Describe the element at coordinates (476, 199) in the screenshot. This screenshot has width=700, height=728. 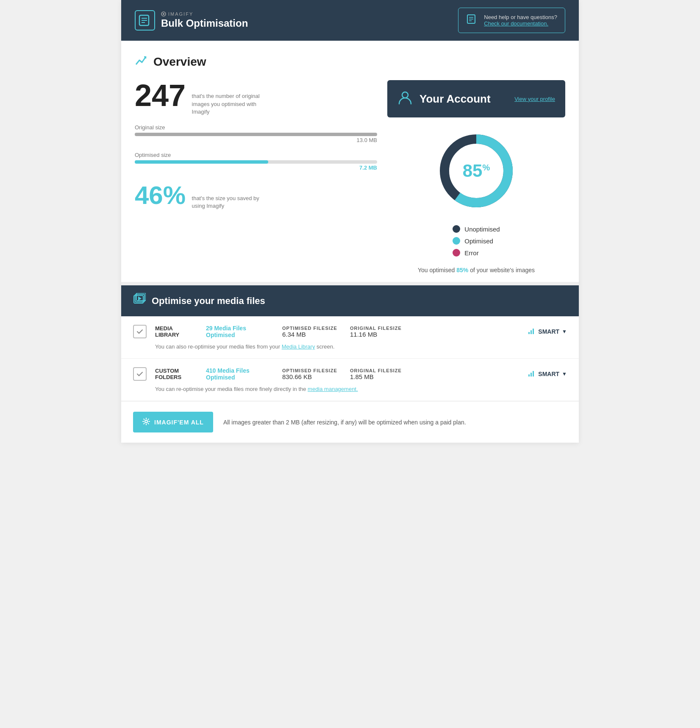
I see `chart-legend: 85% Unoptimised Optimised` at that location.